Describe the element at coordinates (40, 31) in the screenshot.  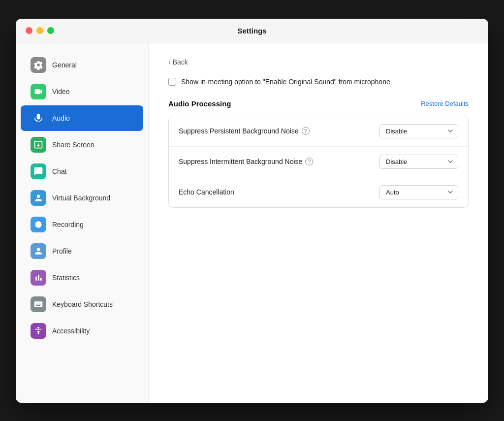
I see `minimize-button` at that location.